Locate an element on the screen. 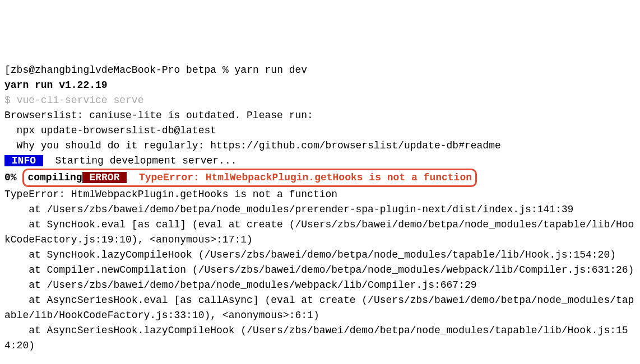  info-message: Starting development server... is located at coordinates (140, 161).